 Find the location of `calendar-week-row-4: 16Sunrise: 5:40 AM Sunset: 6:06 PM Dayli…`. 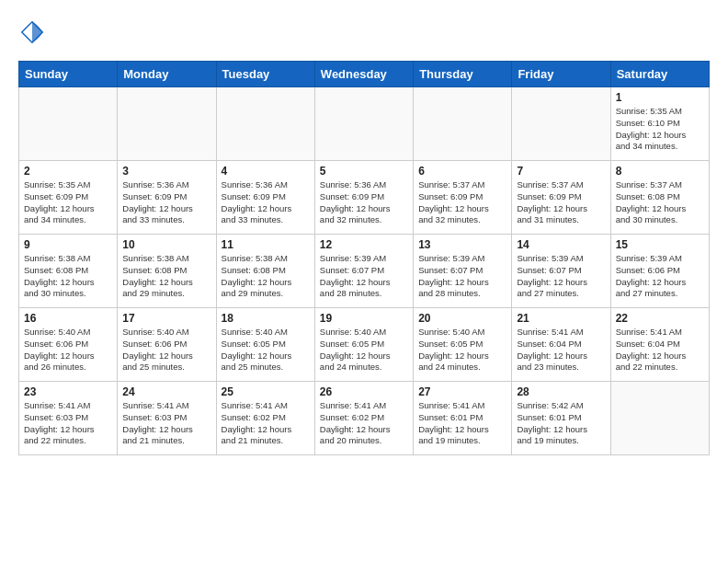

calendar-week-row-4: 16Sunrise: 5:40 AM Sunset: 6:06 PM Dayli… is located at coordinates (364, 345).